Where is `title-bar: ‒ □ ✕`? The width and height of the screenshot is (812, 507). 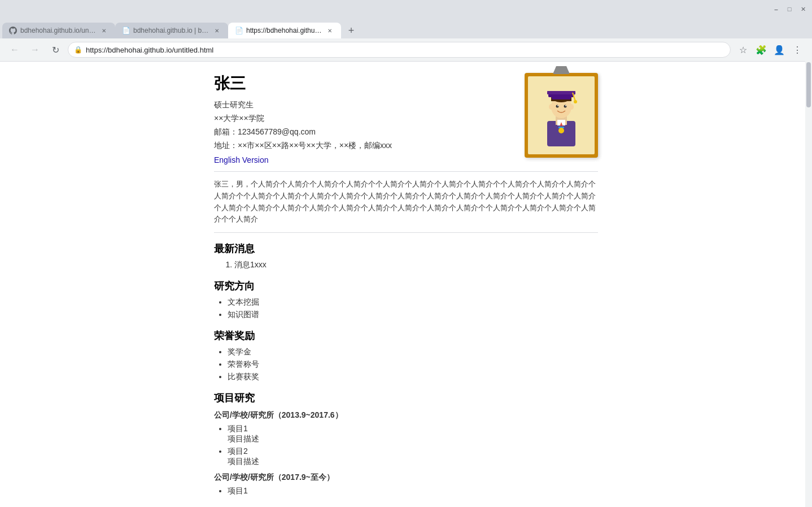 title-bar: ‒ □ ✕ is located at coordinates (406, 9).